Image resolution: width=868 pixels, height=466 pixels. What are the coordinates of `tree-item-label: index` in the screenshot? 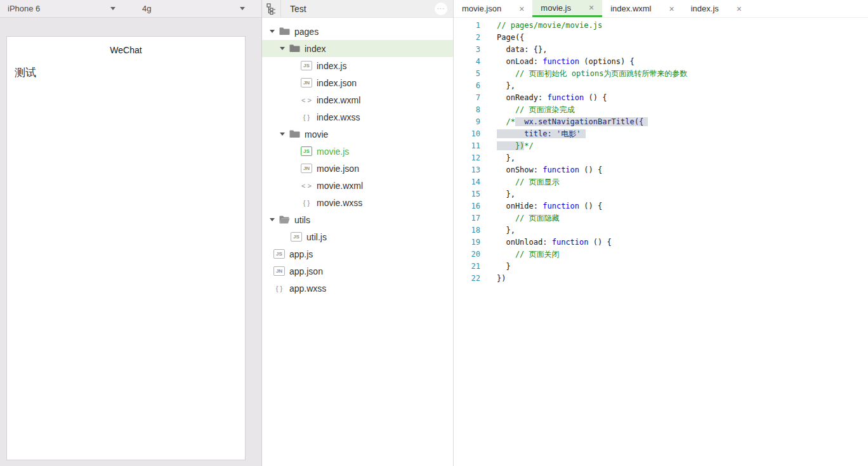 It's located at (315, 49).